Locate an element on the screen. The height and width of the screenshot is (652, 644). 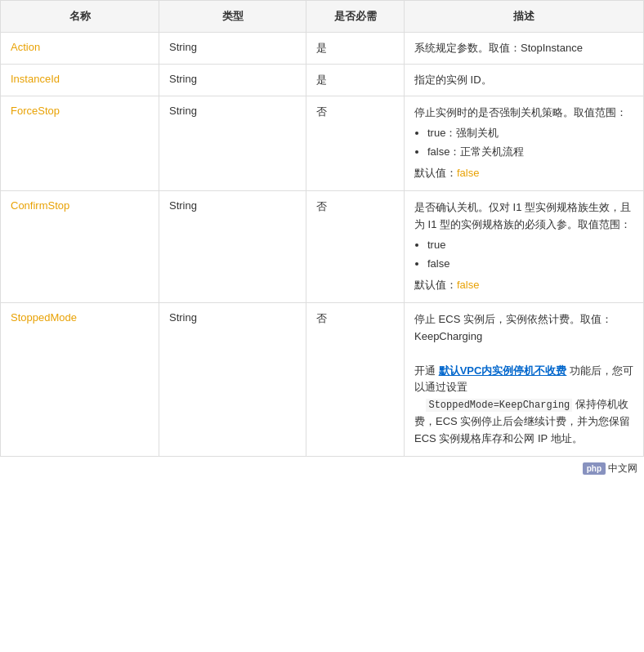
forcestop-list: true：强制关机 false：正常关机流程 is located at coordinates (530, 143).